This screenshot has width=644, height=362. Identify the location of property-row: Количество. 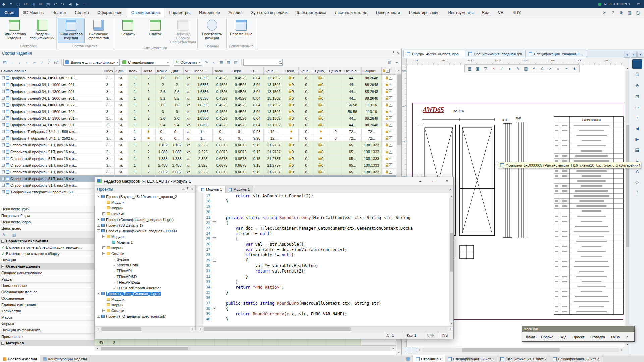
(47, 311).